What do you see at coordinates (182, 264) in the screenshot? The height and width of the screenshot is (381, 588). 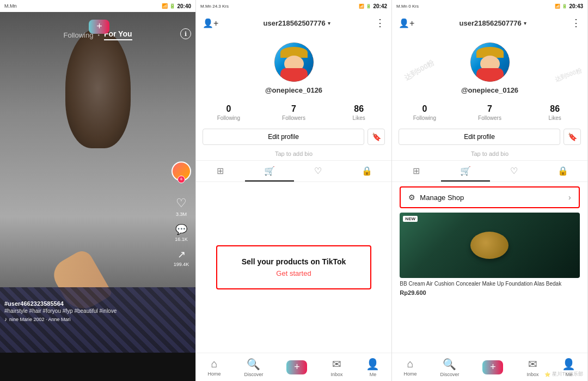 I see `share-count: 199.4K` at bounding box center [182, 264].